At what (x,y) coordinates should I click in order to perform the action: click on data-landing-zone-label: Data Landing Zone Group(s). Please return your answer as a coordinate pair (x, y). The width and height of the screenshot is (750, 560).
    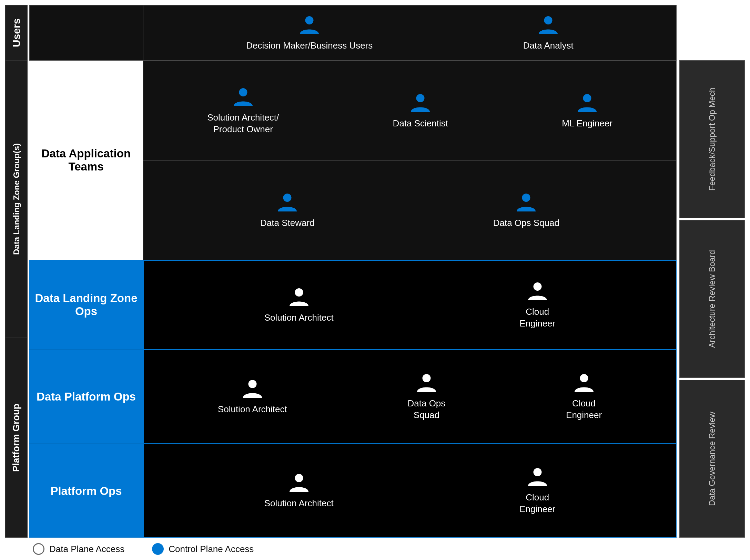
    Looking at the image, I should click on (17, 199).